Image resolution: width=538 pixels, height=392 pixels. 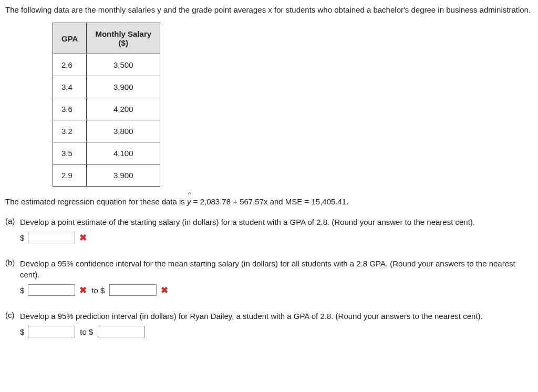 What do you see at coordinates (51, 332) in the screenshot?
I see `answer-c-lower-input` at bounding box center [51, 332].